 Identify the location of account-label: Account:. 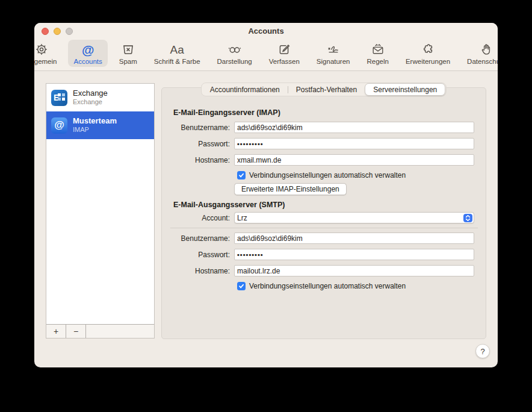
(198, 218).